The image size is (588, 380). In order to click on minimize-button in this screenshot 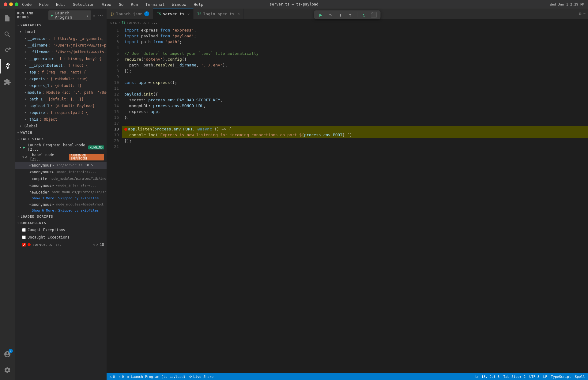, I will do `click(11, 4)`.